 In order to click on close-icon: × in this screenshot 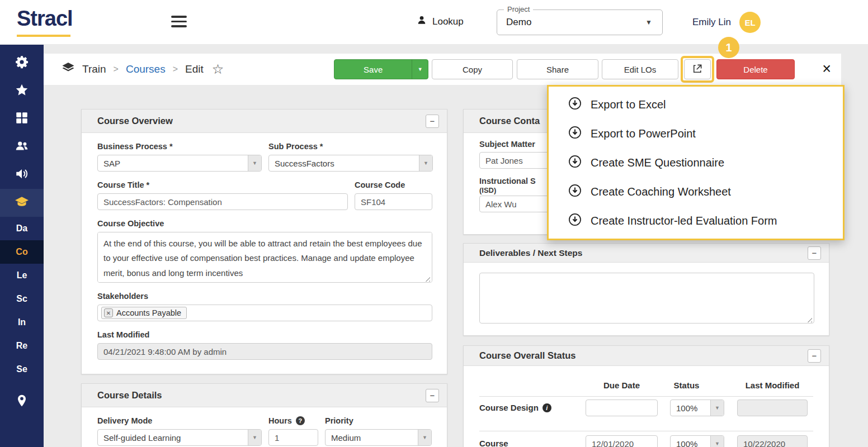, I will do `click(827, 69)`.